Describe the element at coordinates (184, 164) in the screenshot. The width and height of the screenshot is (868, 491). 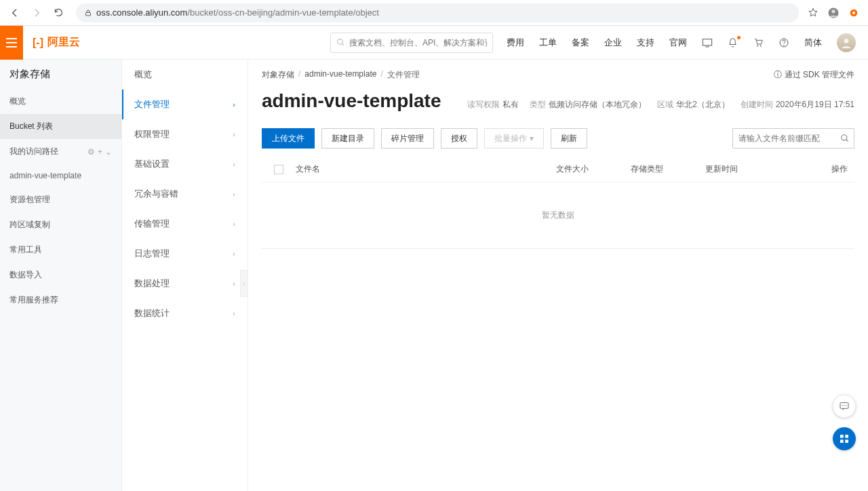
I see `sidebar2-item: 基础设置›` at that location.